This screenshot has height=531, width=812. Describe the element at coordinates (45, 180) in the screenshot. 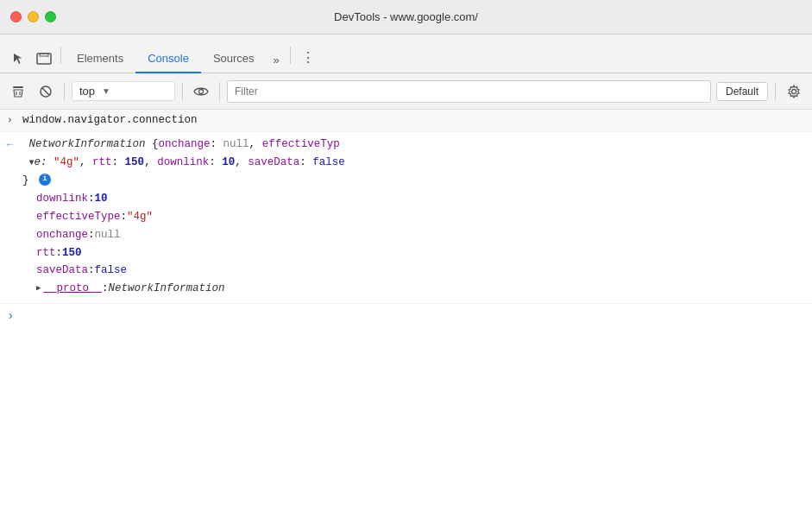

I see `info-icon: i` at that location.